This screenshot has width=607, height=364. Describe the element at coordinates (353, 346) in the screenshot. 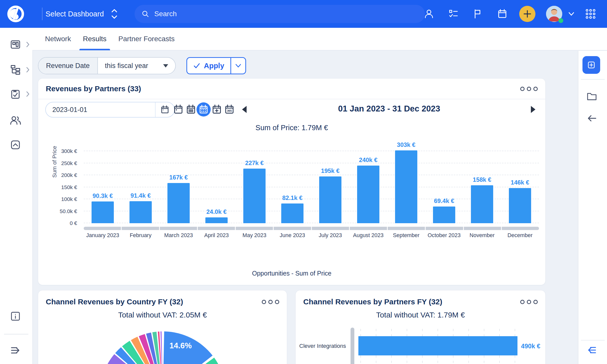

I see `hbar-scrollbar` at that location.